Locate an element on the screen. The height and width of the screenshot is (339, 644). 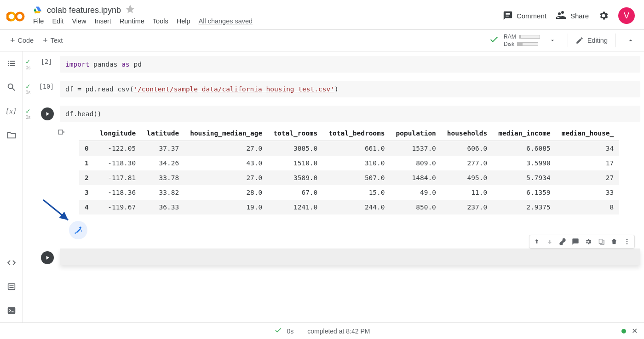
toc-button is located at coordinates (12, 63).